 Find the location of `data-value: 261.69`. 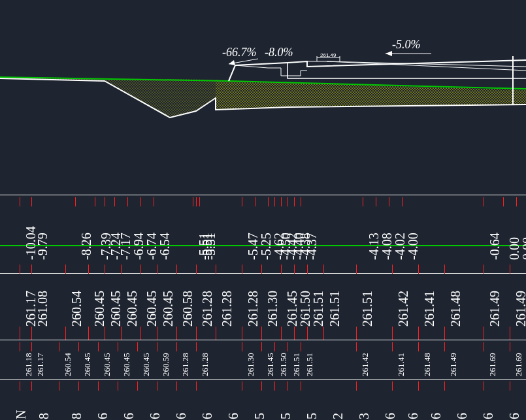

data-value: 261.69 is located at coordinates (493, 364).